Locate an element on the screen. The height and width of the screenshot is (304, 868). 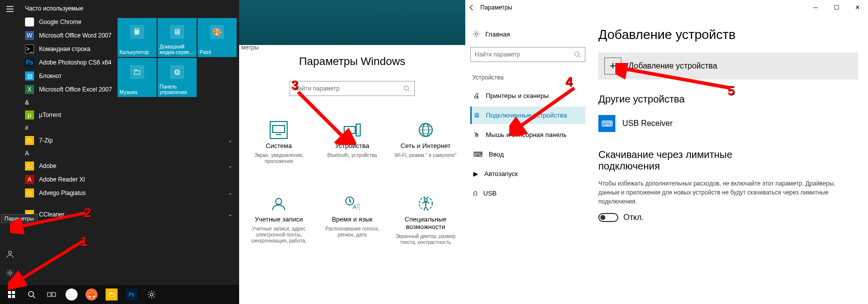
close-button: ✕ is located at coordinates (857, 8).